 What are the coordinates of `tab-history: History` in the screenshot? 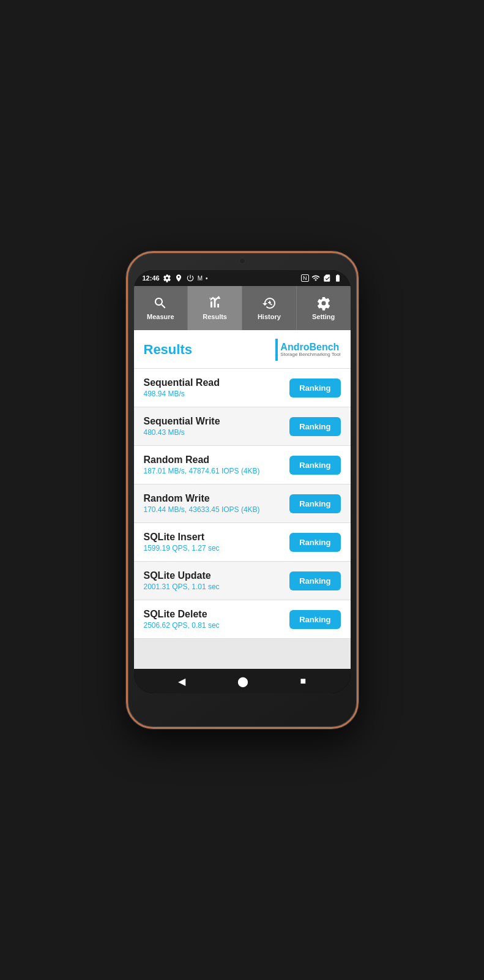 It's located at (269, 308).